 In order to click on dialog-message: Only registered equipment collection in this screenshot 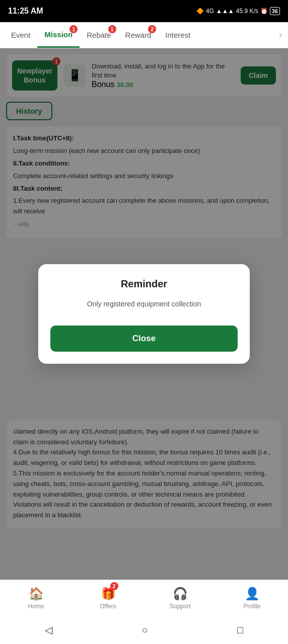, I will do `click(144, 304)`.